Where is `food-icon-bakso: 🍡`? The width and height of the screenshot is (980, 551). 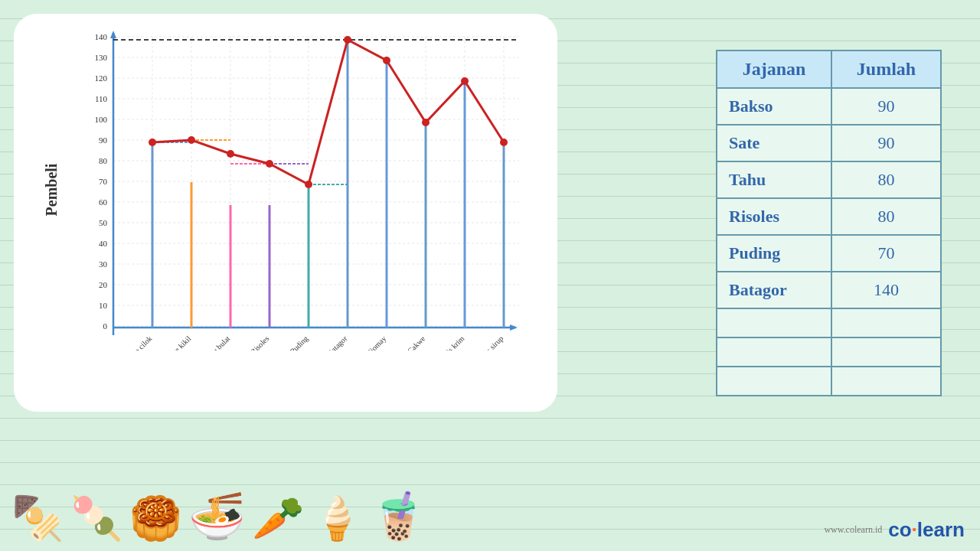
food-icon-bakso: 🍡 is located at coordinates (96, 519).